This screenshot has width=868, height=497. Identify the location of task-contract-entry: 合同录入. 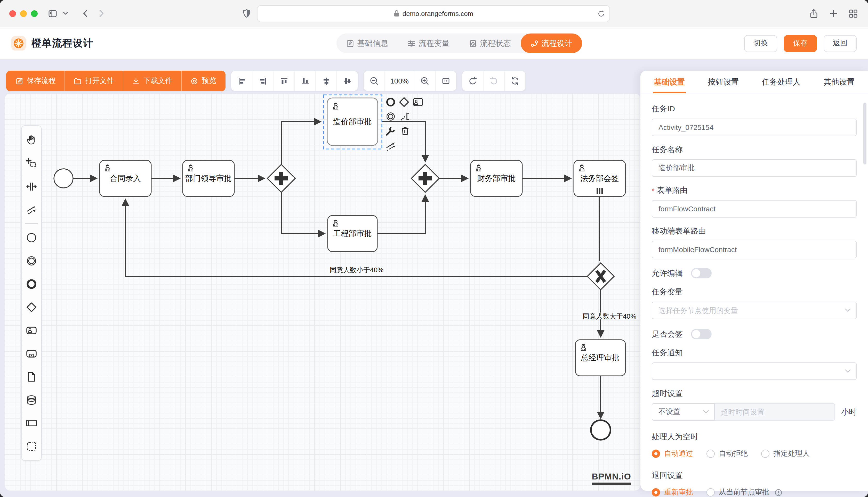
(126, 178).